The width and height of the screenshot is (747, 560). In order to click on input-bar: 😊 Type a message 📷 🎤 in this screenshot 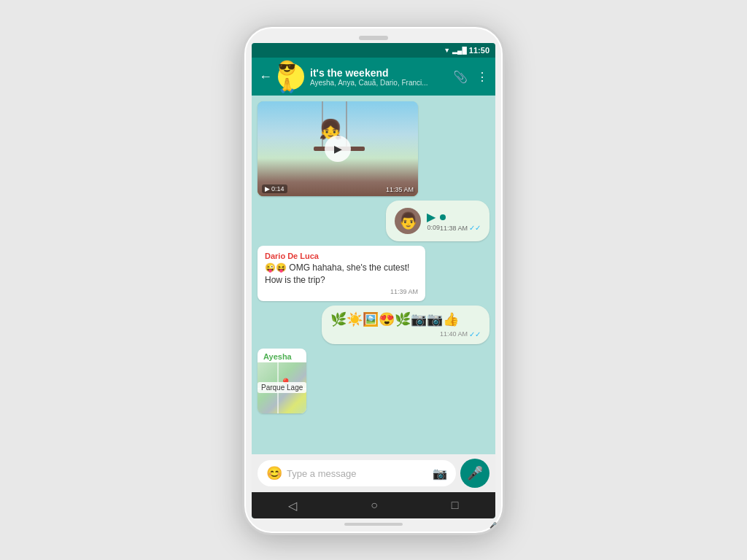, I will do `click(374, 473)`.